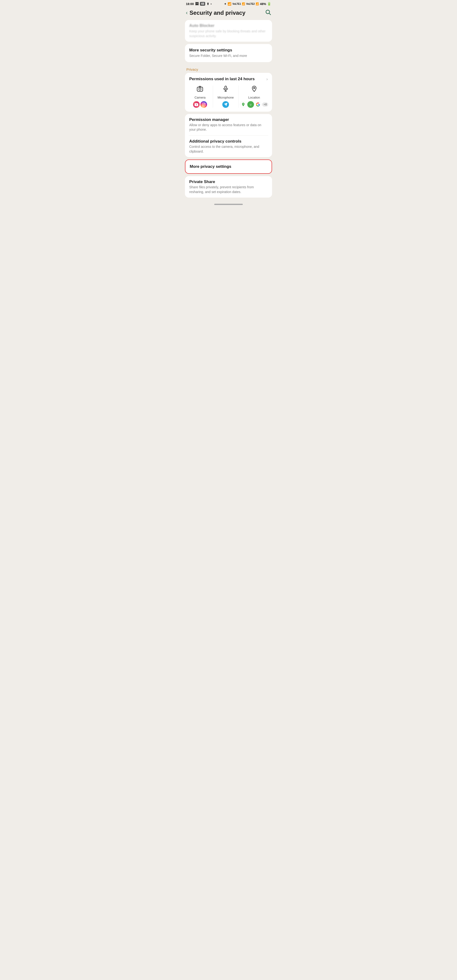 This screenshot has width=457, height=980. I want to click on header: ‹ Security and privacy, so click(228, 14).